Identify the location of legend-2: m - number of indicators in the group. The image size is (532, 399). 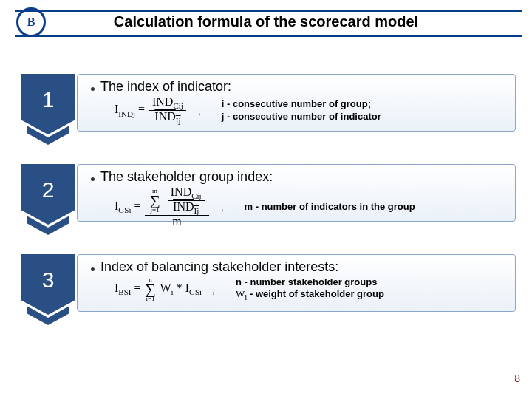
(330, 207).